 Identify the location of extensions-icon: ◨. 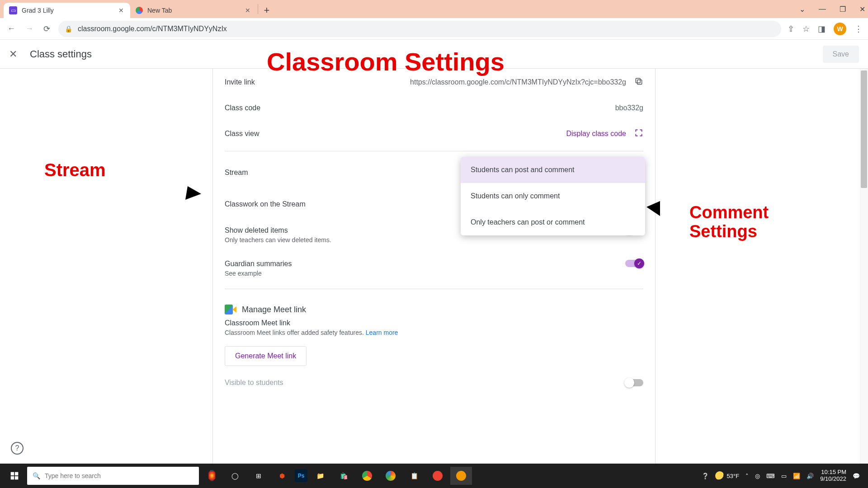
(822, 29).